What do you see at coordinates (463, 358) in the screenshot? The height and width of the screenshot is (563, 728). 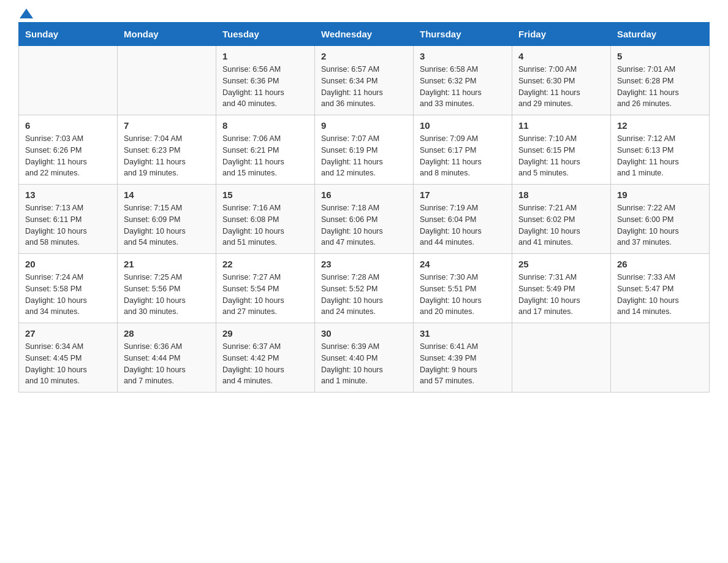 I see `calendar-cell: 31Sunrise: 6:41 AM Sunset: 4:39 PM Dayli…` at bounding box center [463, 358].